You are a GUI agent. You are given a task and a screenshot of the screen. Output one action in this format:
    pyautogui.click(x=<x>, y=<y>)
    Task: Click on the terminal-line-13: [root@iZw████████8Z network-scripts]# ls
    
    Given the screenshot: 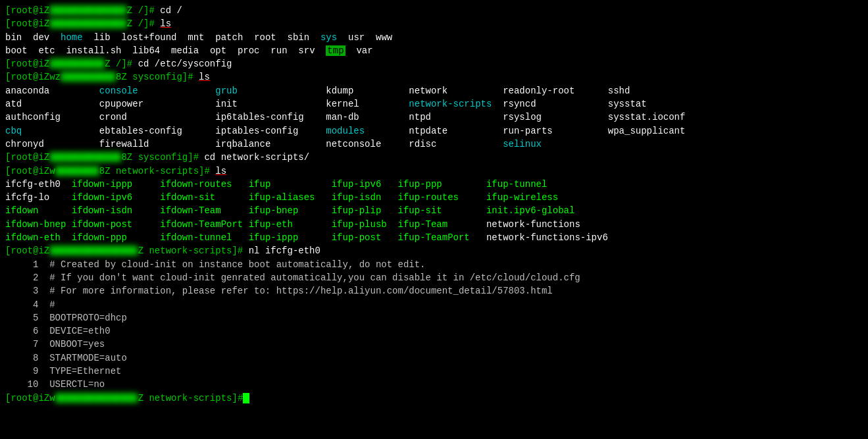 What is the action you would take?
    pyautogui.click(x=434, y=171)
    